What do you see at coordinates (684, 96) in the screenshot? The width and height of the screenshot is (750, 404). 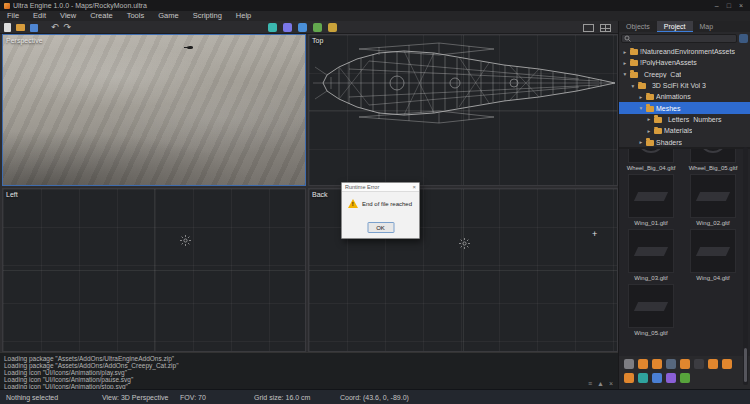 I see `tree-item-animations: ▸Animations` at bounding box center [684, 96].